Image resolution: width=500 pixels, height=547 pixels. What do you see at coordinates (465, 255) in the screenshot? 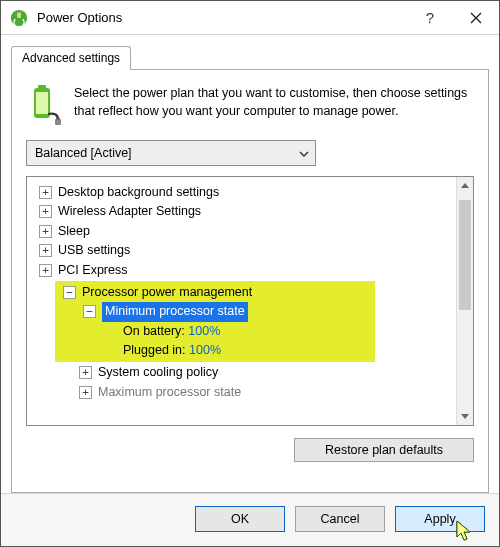
I see `scroll-thumb` at bounding box center [465, 255].